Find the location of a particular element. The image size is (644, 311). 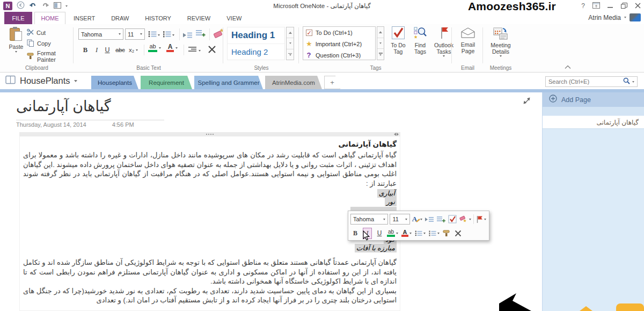

undo-icon is located at coordinates (33, 6).